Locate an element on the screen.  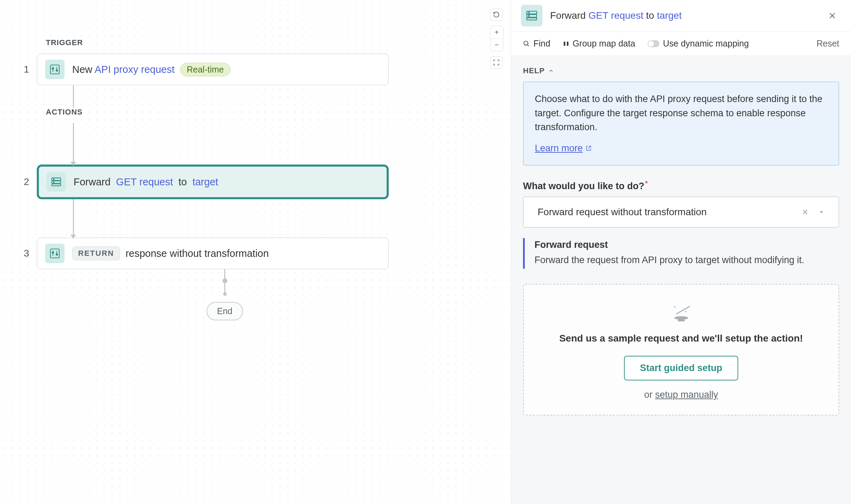
reset-button: Reset is located at coordinates (828, 44).